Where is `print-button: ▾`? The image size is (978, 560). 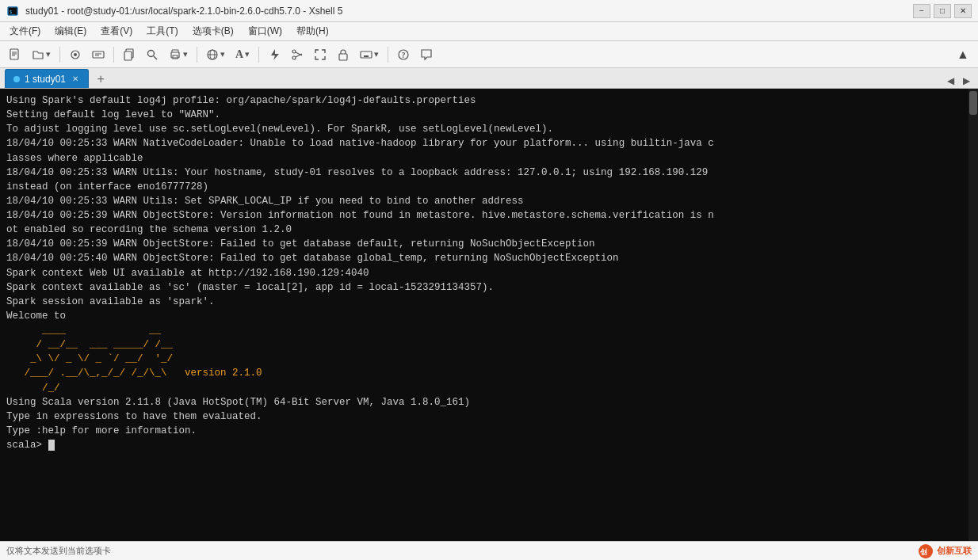 print-button: ▾ is located at coordinates (178, 55).